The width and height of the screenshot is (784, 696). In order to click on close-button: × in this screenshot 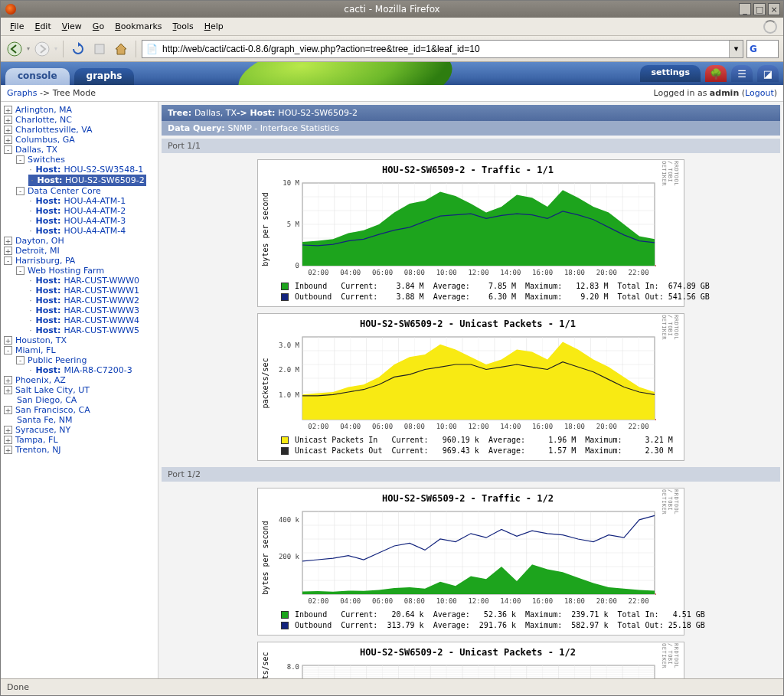, I will do `click(774, 9)`.